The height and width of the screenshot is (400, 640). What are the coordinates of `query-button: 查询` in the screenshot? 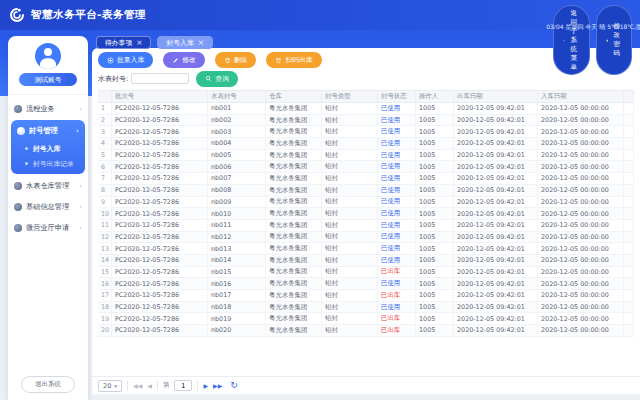 It's located at (217, 79).